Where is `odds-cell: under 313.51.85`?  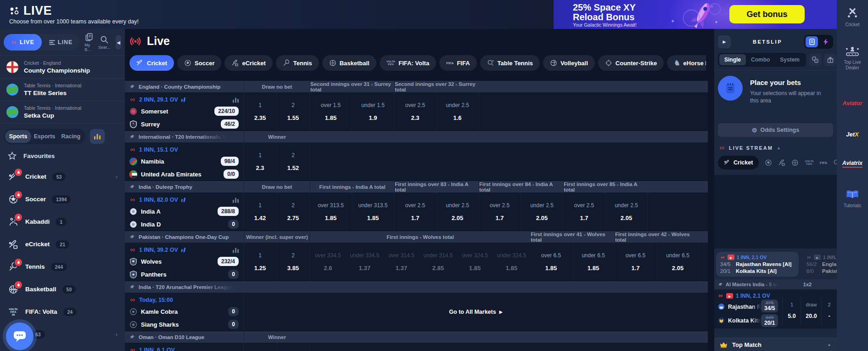
odds-cell: under 313.51.85 is located at coordinates (373, 211).